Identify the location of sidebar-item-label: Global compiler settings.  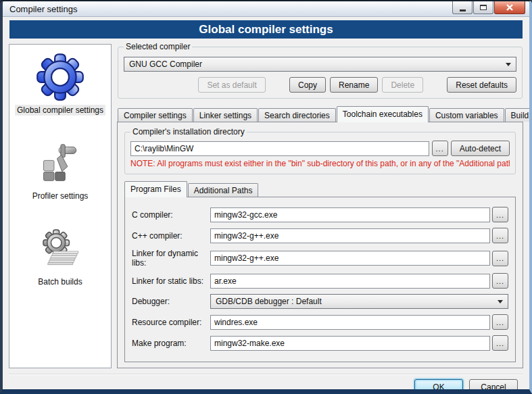
(60, 110).